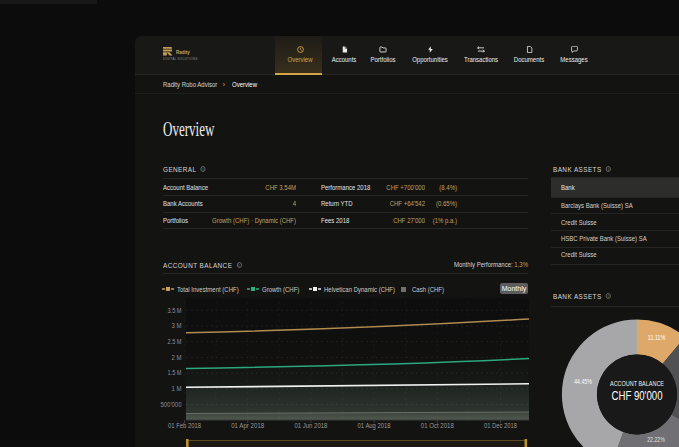 Image resolution: width=679 pixels, height=447 pixels. Describe the element at coordinates (172, 404) in the screenshot. I see `svg-text: 500'000` at that location.